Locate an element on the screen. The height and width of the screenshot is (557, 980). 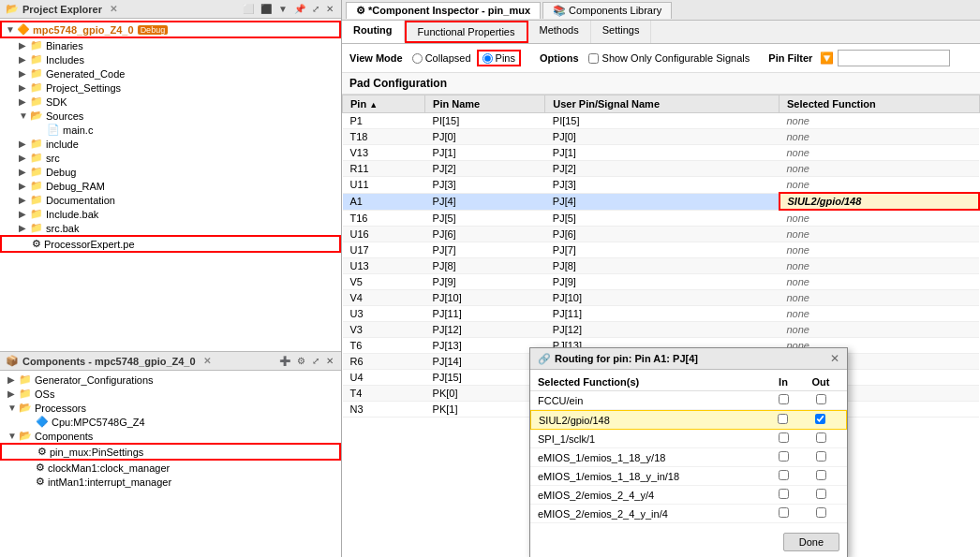
table-row: U11 PJ[3] PJ[3] none is located at coordinates (661, 185).